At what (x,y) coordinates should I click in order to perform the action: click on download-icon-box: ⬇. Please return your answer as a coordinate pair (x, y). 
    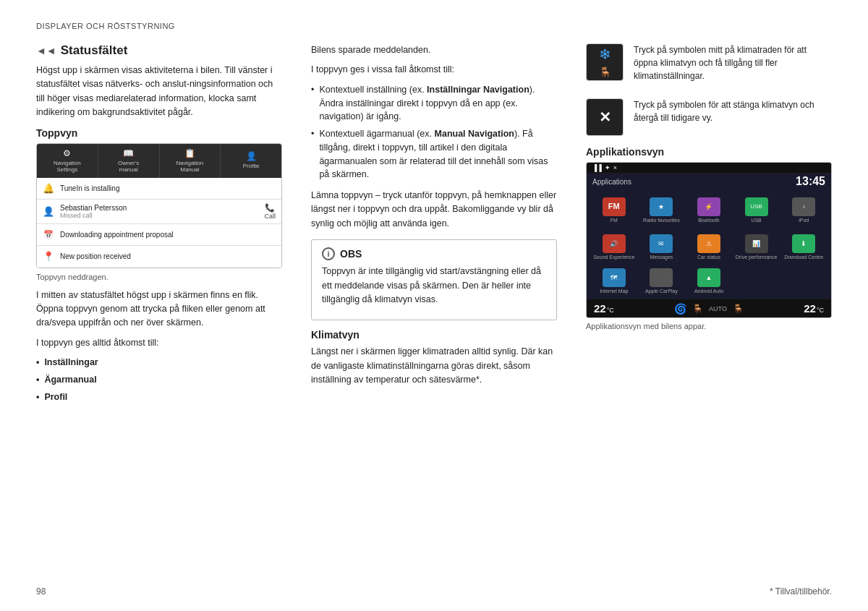
    Looking at the image, I should click on (804, 244).